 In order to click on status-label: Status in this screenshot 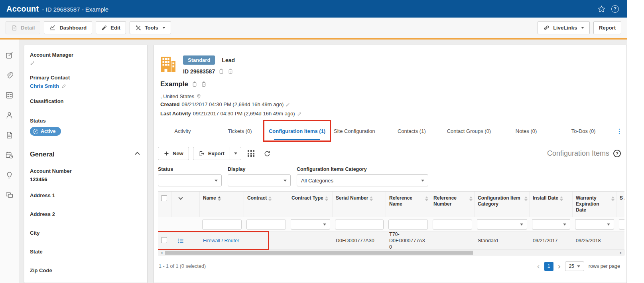, I will do `click(86, 121)`.